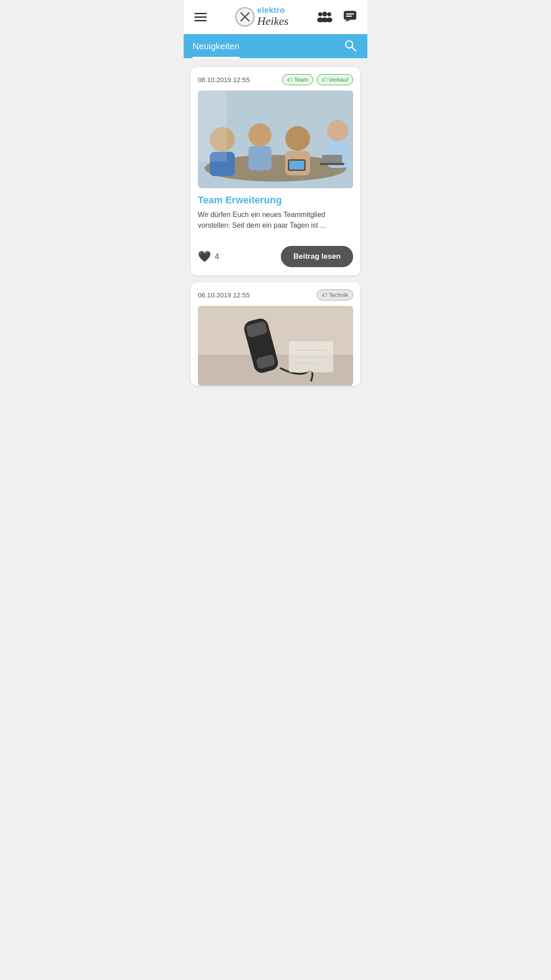 The width and height of the screenshot is (551, 980). I want to click on card-body-1: Team Erweiterung Wir dürfen Euch ein neu…, so click(276, 215).